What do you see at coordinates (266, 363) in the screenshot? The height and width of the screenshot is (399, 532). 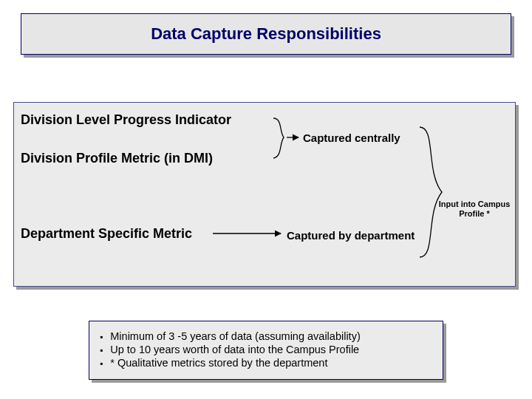 I see `note-item: * Qualitative metrics stored by the depa…` at bounding box center [266, 363].